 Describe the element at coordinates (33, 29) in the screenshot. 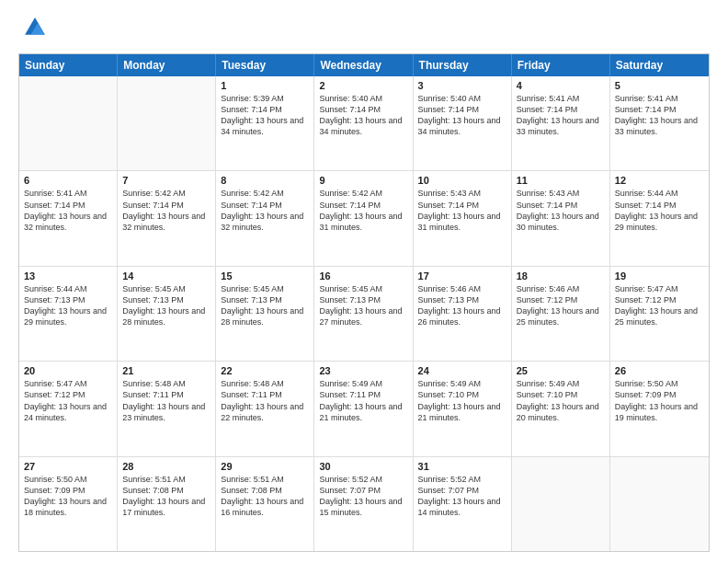

I see `logo` at that location.